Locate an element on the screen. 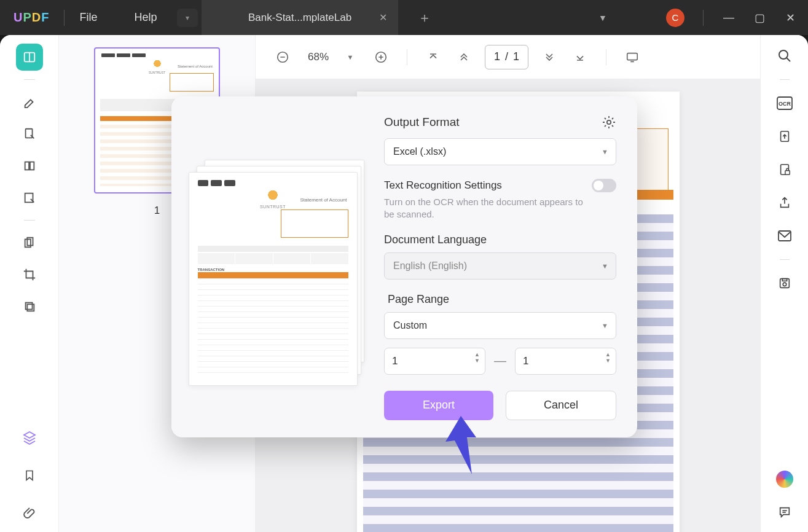 The image size is (808, 532). menu-help: Help is located at coordinates (145, 17).